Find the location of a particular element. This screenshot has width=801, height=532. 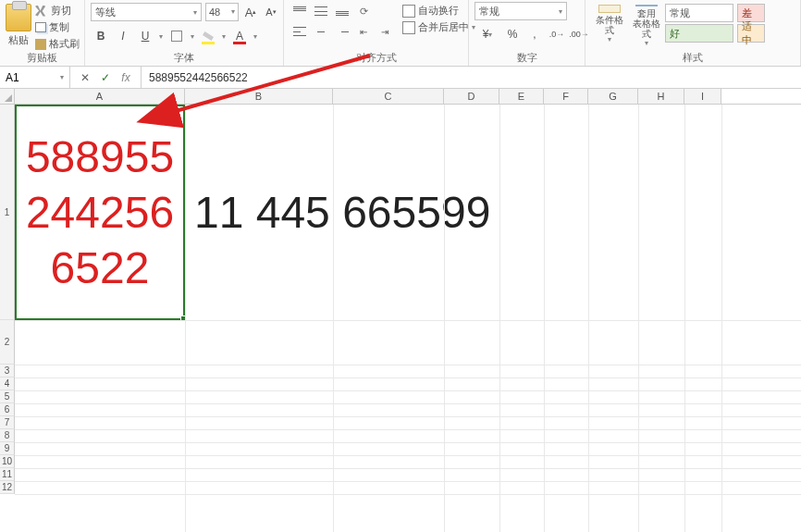

align-bottom-button is located at coordinates (342, 11).